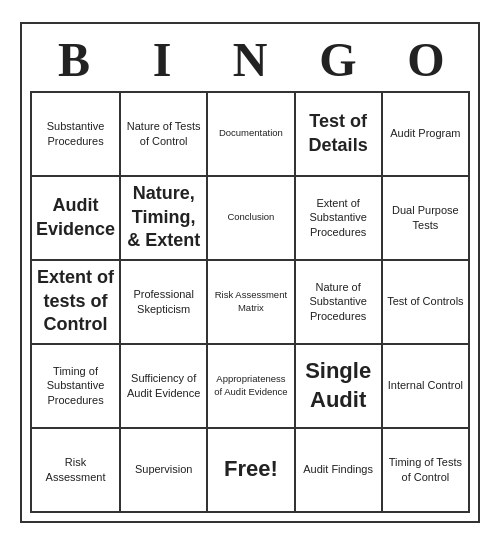 The width and height of the screenshot is (500, 544). I want to click on bingo-cell-text-18: Single Audit, so click(338, 386).